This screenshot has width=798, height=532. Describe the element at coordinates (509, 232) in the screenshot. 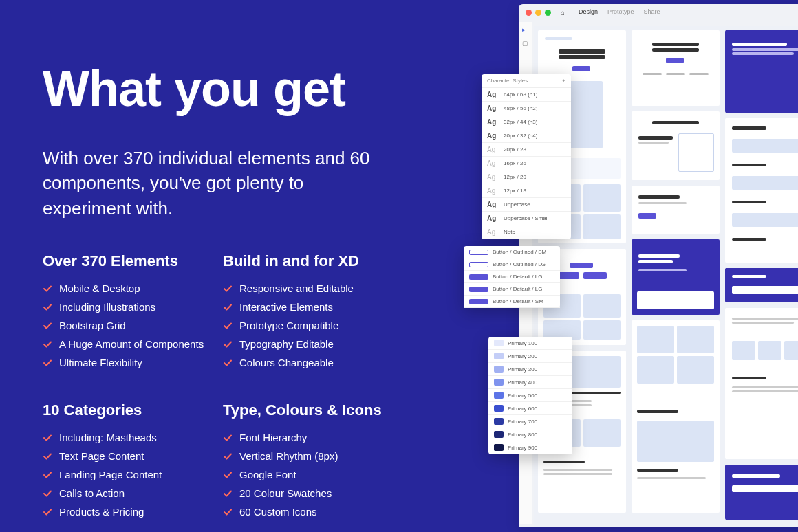

I see `char-style-label: Note` at that location.